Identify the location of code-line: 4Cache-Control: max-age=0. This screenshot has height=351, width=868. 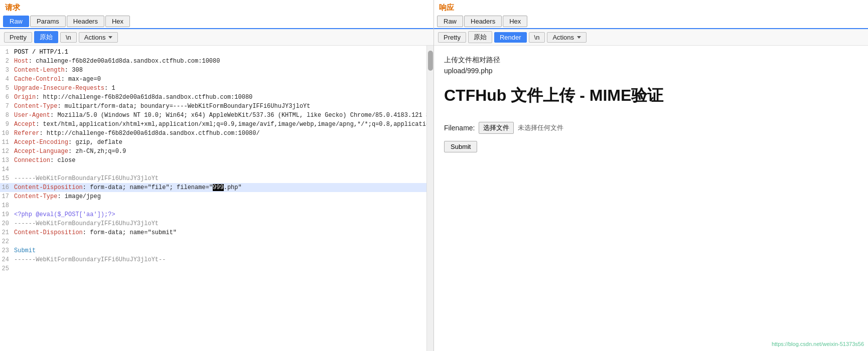
(213, 79).